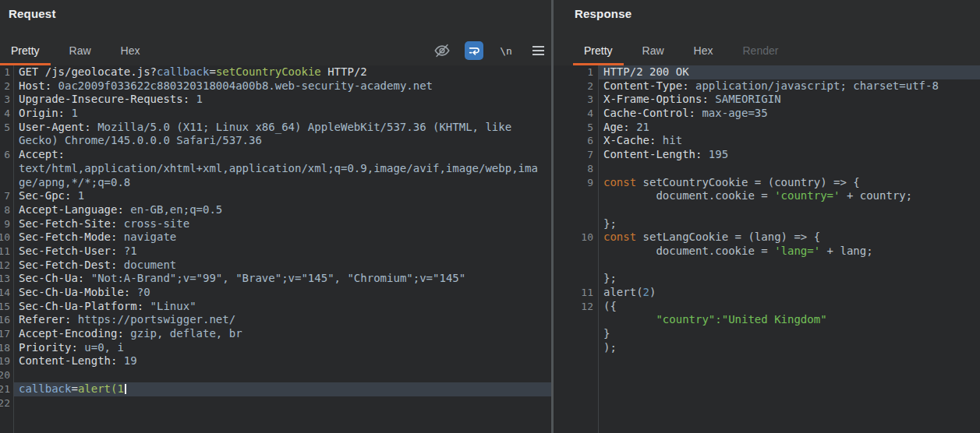 The height and width of the screenshot is (433, 980). Describe the element at coordinates (276, 334) in the screenshot. I see `code-row: 17Accept-Encoding: gzip, deflate, br` at that location.